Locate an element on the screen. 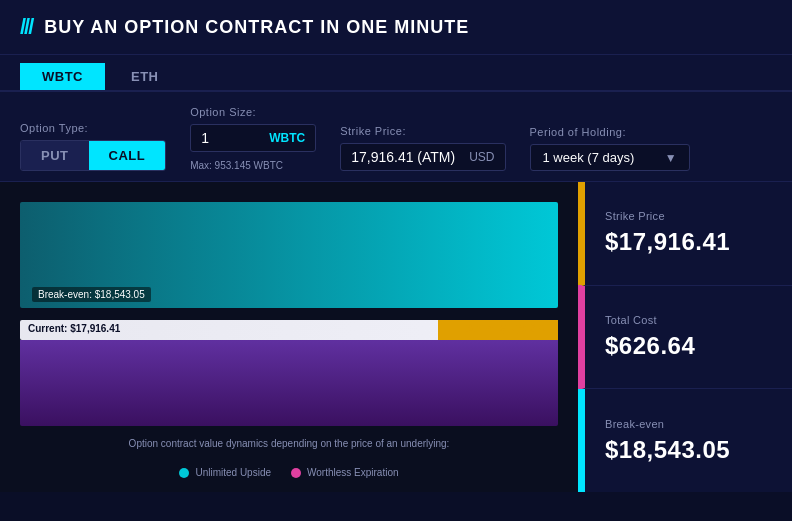  period-group: Period of Holding: 1 week (7 days) 2 wee… is located at coordinates (610, 148).